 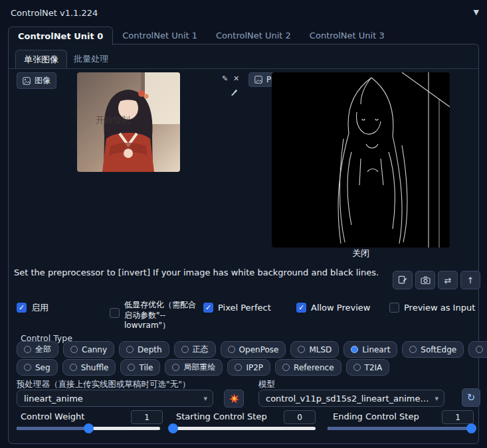 I want to click on preview-as-input-checkbox: ✓ Preview as Input, so click(x=432, y=308).